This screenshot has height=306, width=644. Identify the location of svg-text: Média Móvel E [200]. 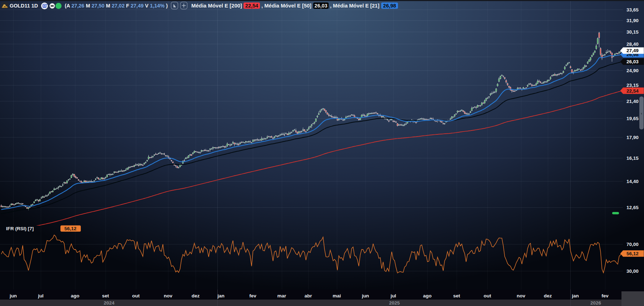
(217, 6).